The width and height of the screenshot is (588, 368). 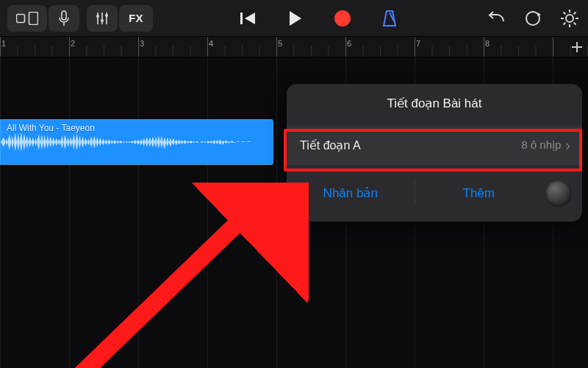 What do you see at coordinates (27, 18) in the screenshot?
I see `view-switch-button` at bounding box center [27, 18].